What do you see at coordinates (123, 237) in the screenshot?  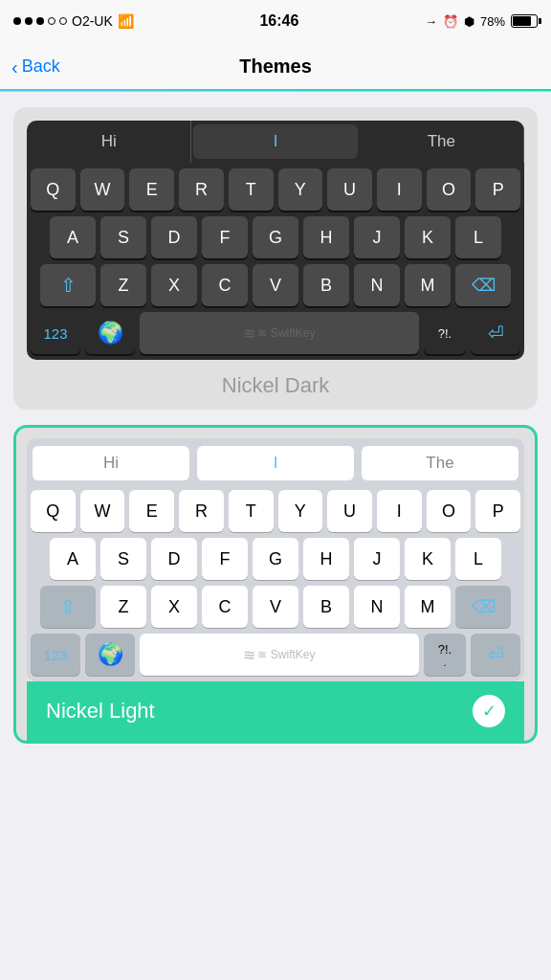 I see `key-s-dark: S` at bounding box center [123, 237].